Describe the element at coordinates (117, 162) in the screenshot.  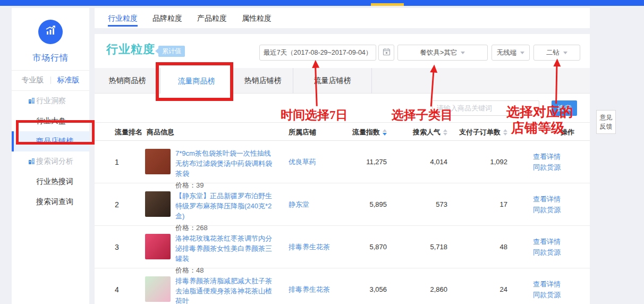
I see `traffic-rank-value: 1` at that location.